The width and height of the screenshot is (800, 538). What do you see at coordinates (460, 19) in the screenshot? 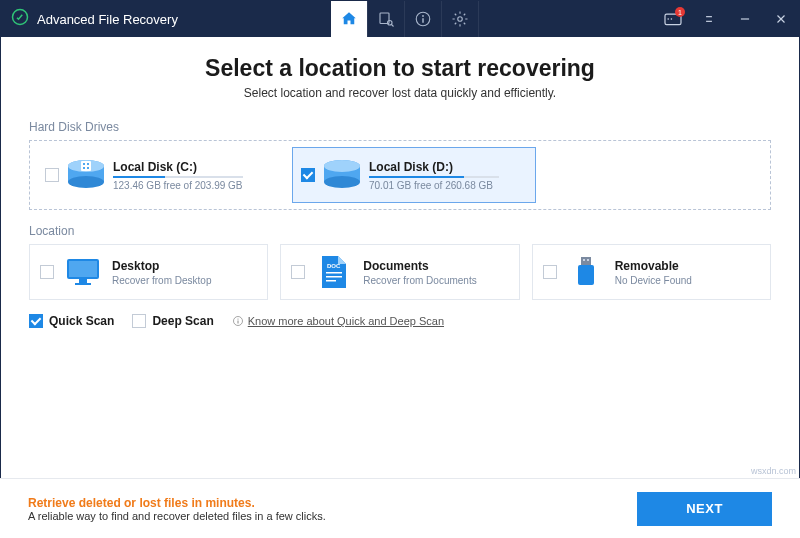
I see `tab-settings` at bounding box center [460, 19].